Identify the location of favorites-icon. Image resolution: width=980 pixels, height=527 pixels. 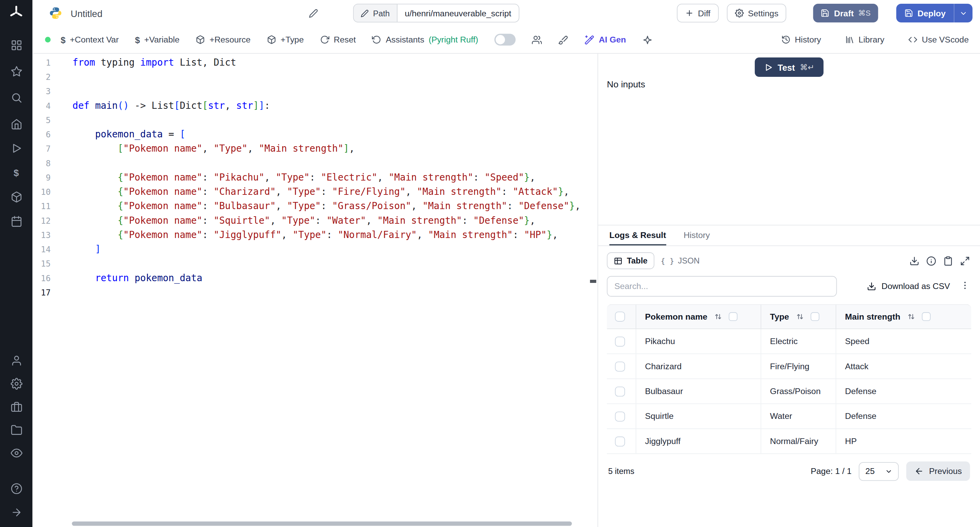
(16, 71).